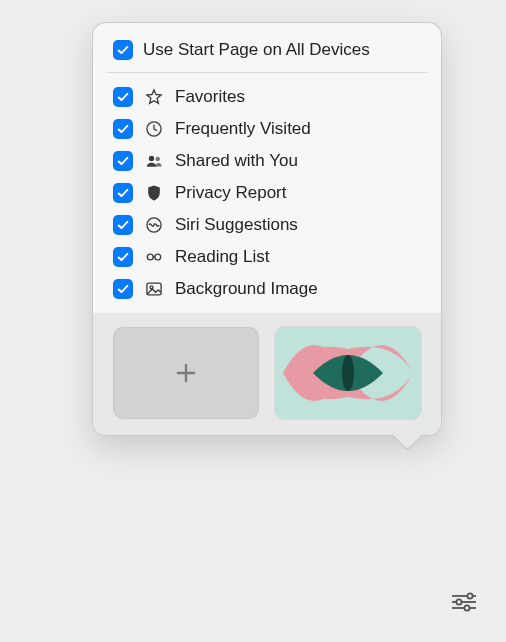 The height and width of the screenshot is (642, 506). I want to click on favorites-row: Favorites, so click(267, 97).